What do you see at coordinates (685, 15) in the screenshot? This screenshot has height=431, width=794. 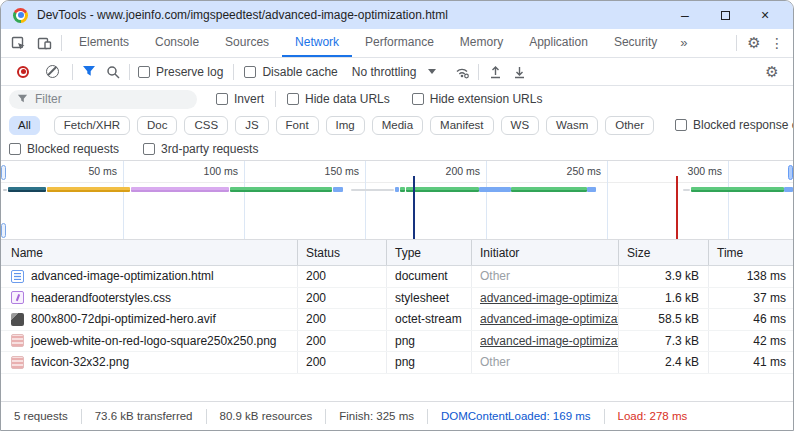 I see `minimize-button: –` at bounding box center [685, 15].